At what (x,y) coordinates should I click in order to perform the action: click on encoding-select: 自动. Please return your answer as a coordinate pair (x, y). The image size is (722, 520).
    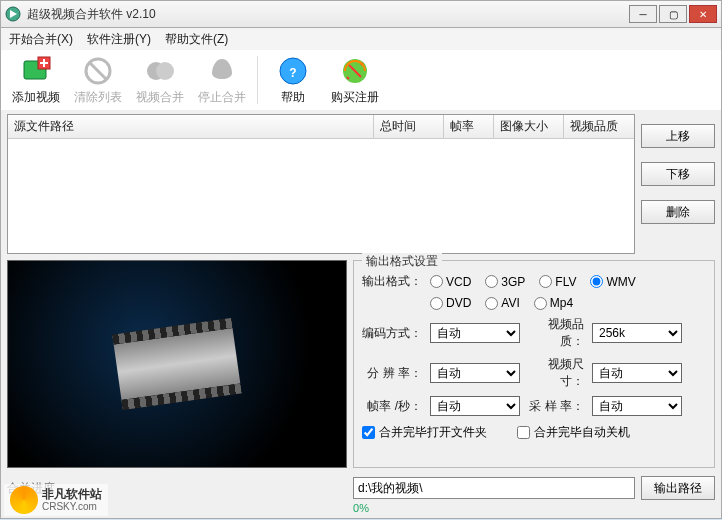
    Looking at the image, I should click on (475, 333).